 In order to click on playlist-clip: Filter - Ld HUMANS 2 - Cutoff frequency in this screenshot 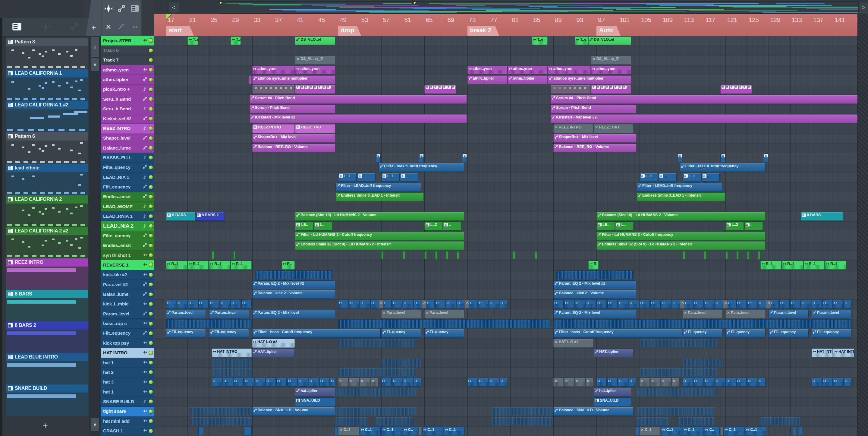, I will do `click(681, 236)`.